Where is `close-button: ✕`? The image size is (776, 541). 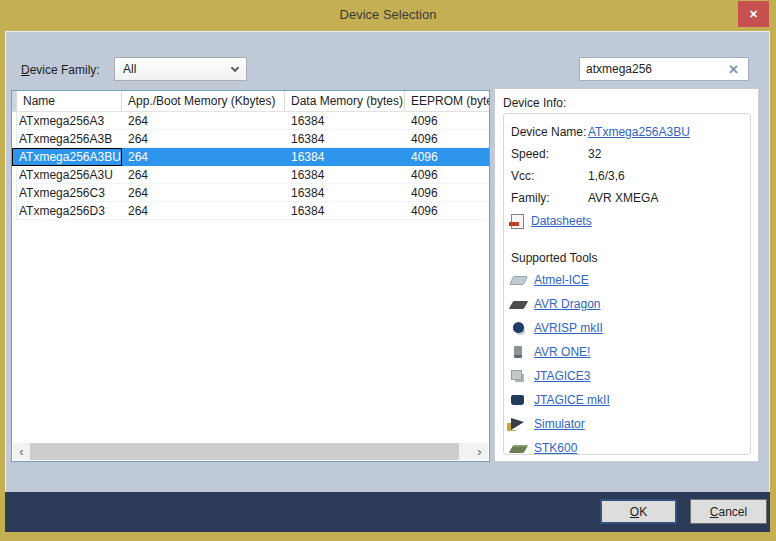 close-button: ✕ is located at coordinates (754, 14).